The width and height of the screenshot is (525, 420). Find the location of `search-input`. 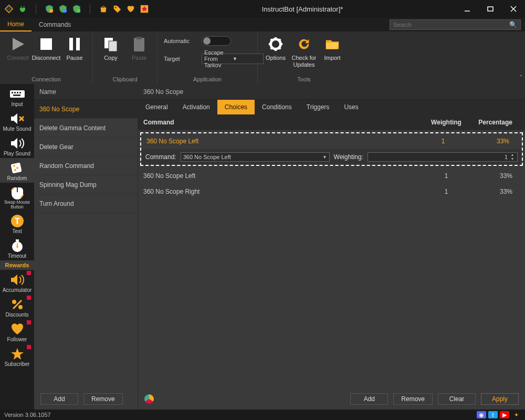

search-input is located at coordinates (452, 25).